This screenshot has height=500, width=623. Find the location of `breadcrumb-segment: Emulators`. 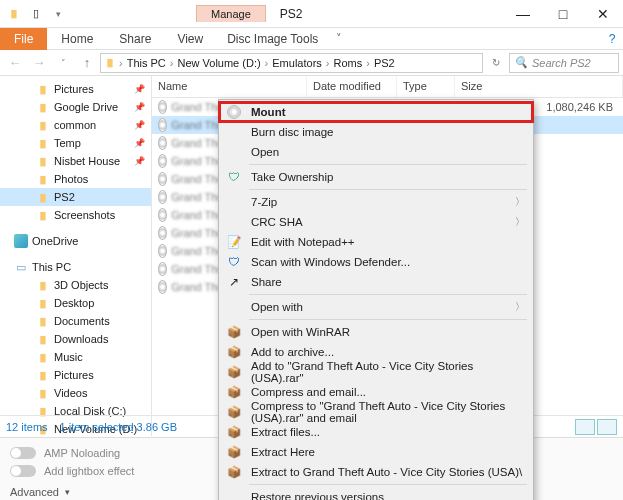

breadcrumb-segment: Emulators is located at coordinates (297, 63).